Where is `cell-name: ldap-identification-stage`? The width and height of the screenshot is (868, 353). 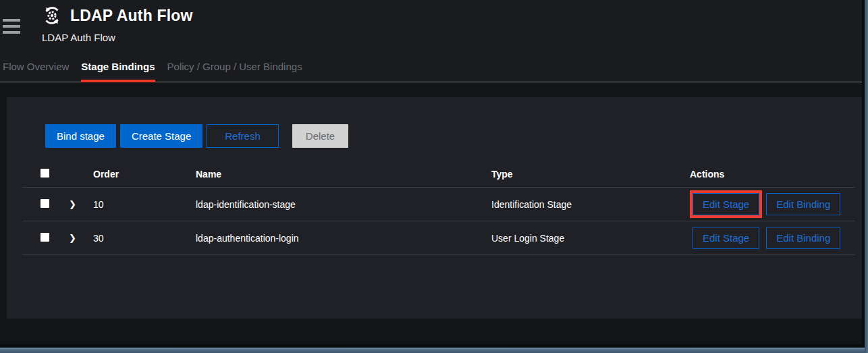 cell-name: ldap-identification-stage is located at coordinates (344, 205).